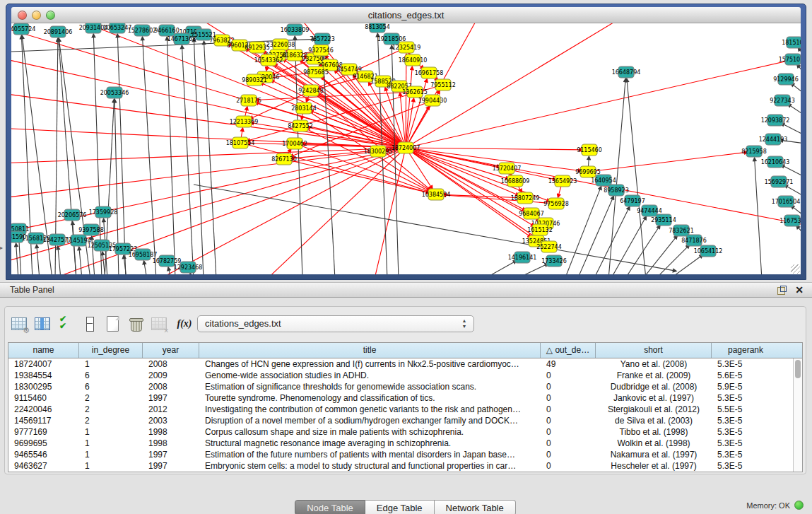  I want to click on graph-node-label: 1640954, so click(604, 181).